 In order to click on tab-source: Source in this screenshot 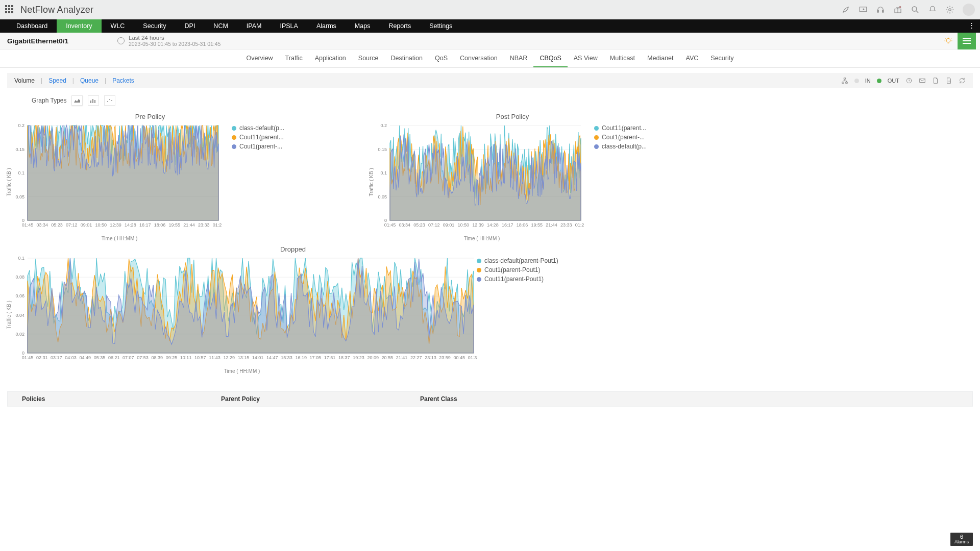, I will do `click(369, 58)`.